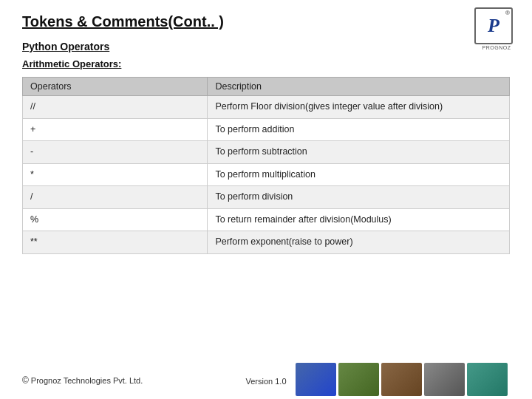 The image size is (532, 399). Describe the element at coordinates (115, 152) in the screenshot. I see `operator-cell: -` at that location.